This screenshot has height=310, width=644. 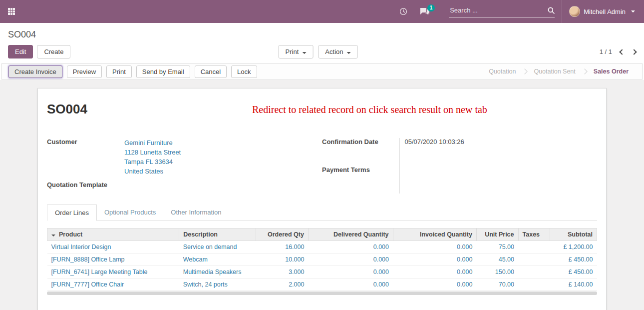 What do you see at coordinates (22, 34) in the screenshot?
I see `page-title: SO004` at bounding box center [22, 34].